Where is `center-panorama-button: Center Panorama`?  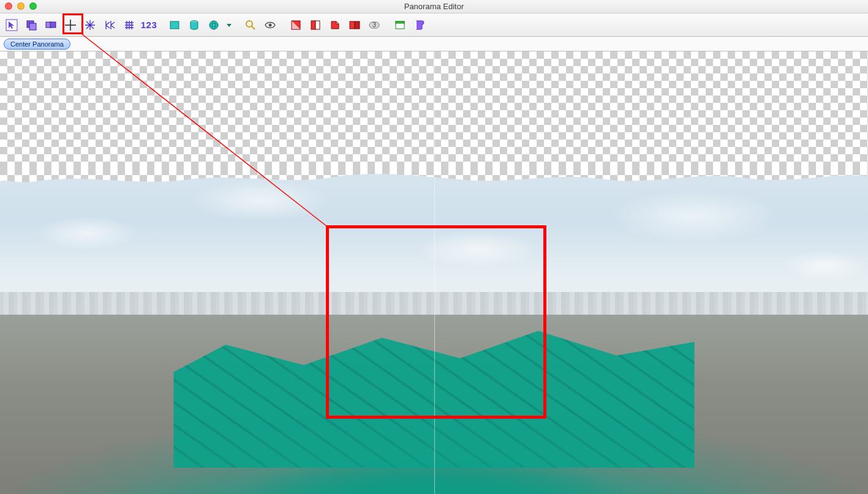 center-panorama-button: Center Panorama is located at coordinates (37, 44).